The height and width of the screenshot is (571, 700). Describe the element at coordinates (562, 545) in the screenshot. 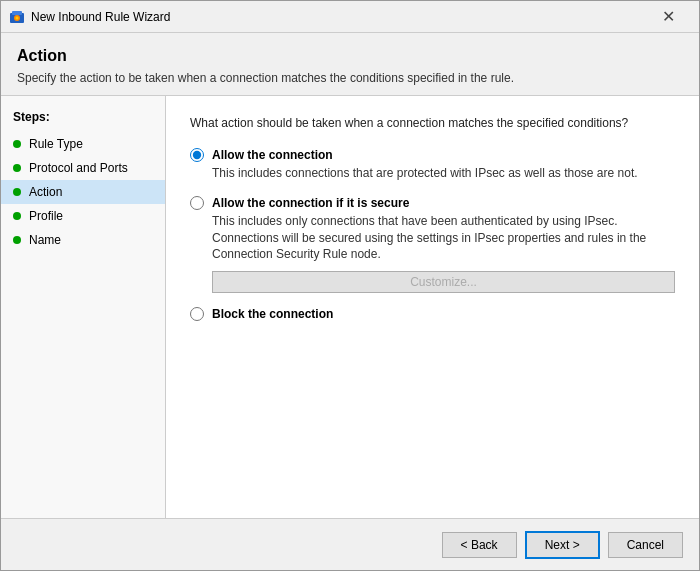

I see `next-button: Next >` at that location.